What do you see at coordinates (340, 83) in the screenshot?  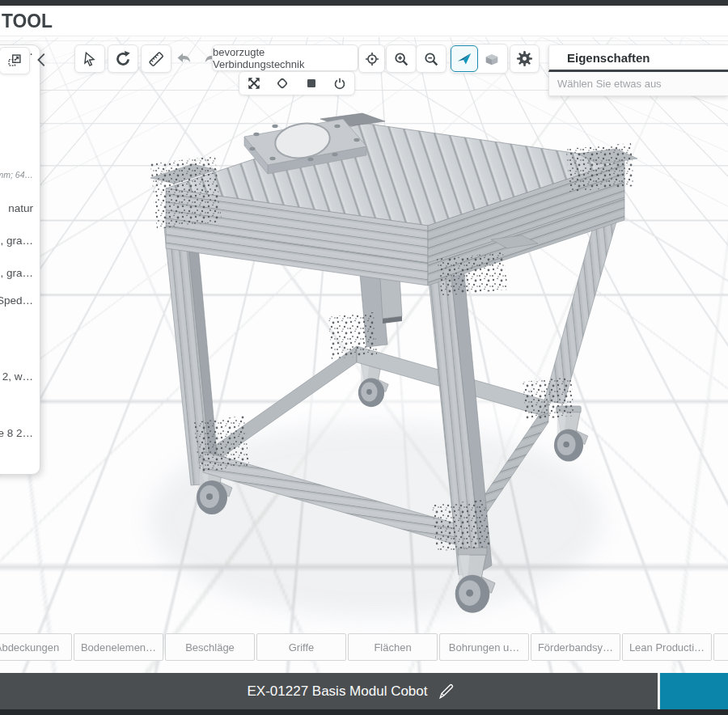 I see `power-icon` at bounding box center [340, 83].